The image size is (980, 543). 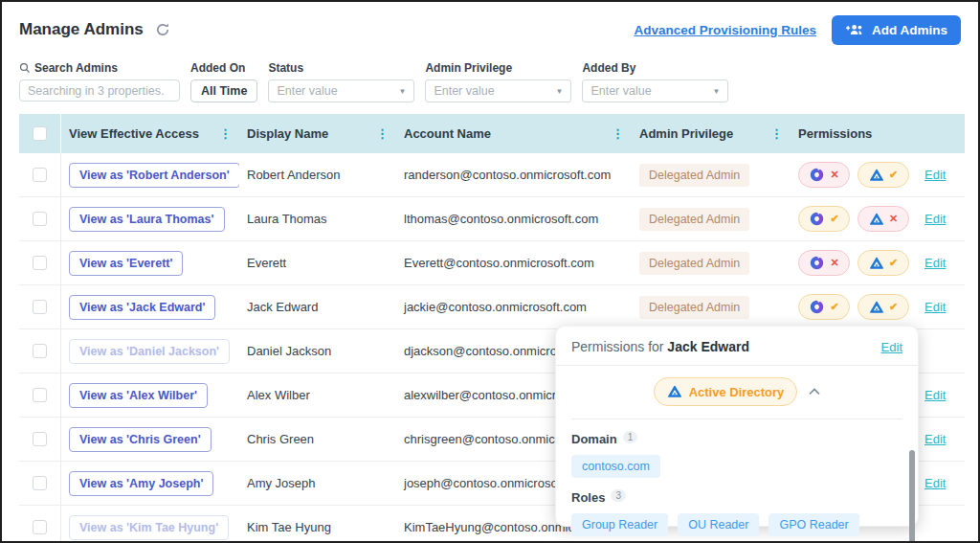 I want to click on section-label: Roles, so click(x=588, y=498).